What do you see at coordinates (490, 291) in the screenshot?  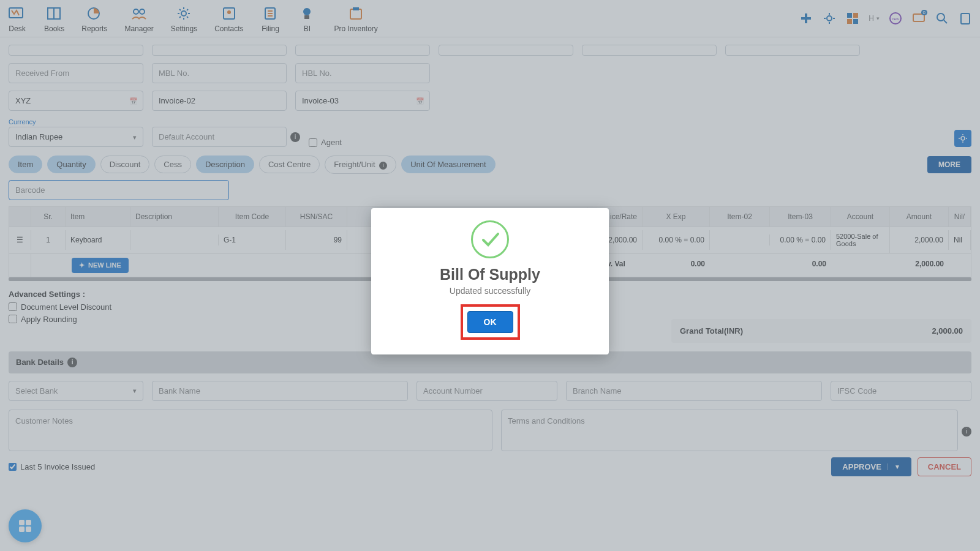 I see `modal-message: Updated successfully` at bounding box center [490, 291].